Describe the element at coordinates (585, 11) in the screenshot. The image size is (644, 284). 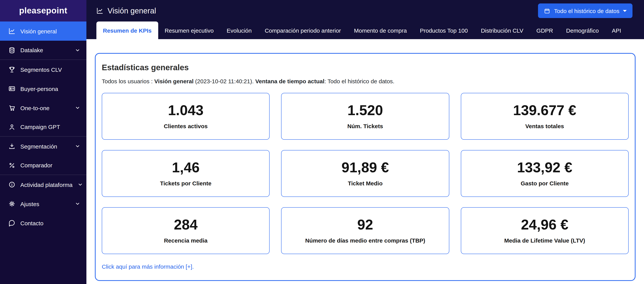
I see `date-range-button: Todo el histórico de datos` at that location.